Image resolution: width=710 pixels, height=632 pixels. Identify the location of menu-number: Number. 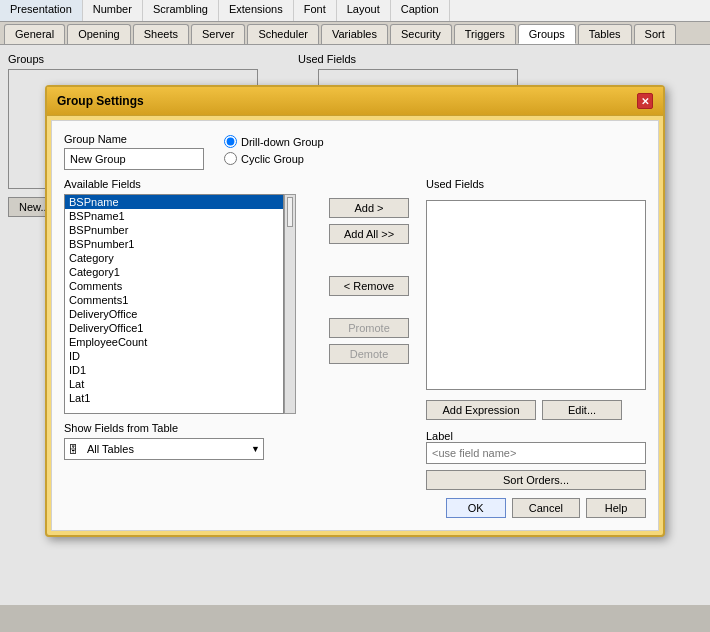
(113, 10).